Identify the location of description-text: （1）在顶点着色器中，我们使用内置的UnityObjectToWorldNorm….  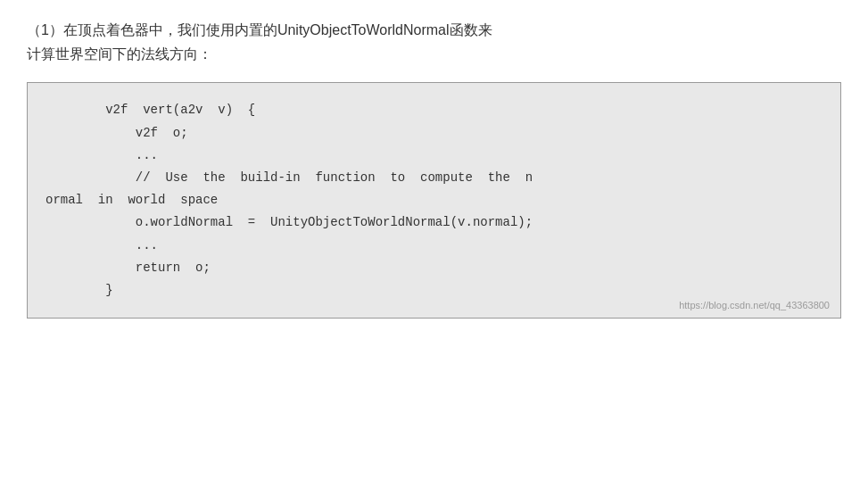
(434, 42).